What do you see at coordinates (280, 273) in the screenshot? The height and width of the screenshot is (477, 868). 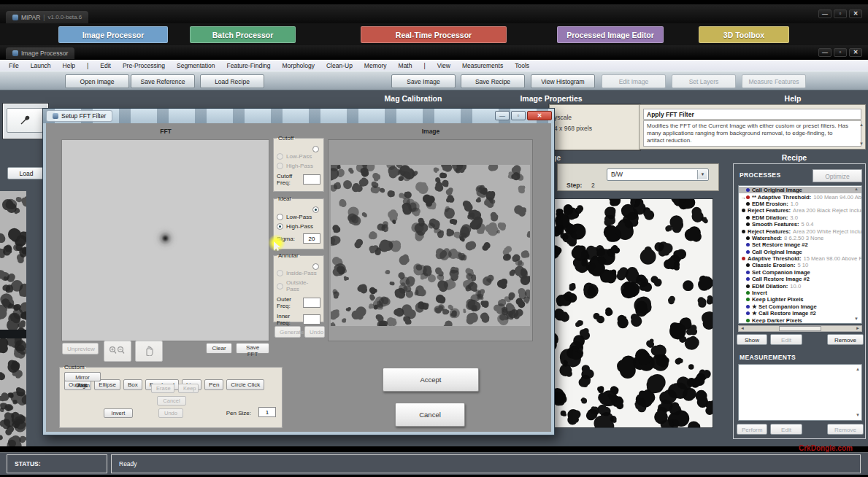 I see `annular-insidepass-radio` at bounding box center [280, 273].